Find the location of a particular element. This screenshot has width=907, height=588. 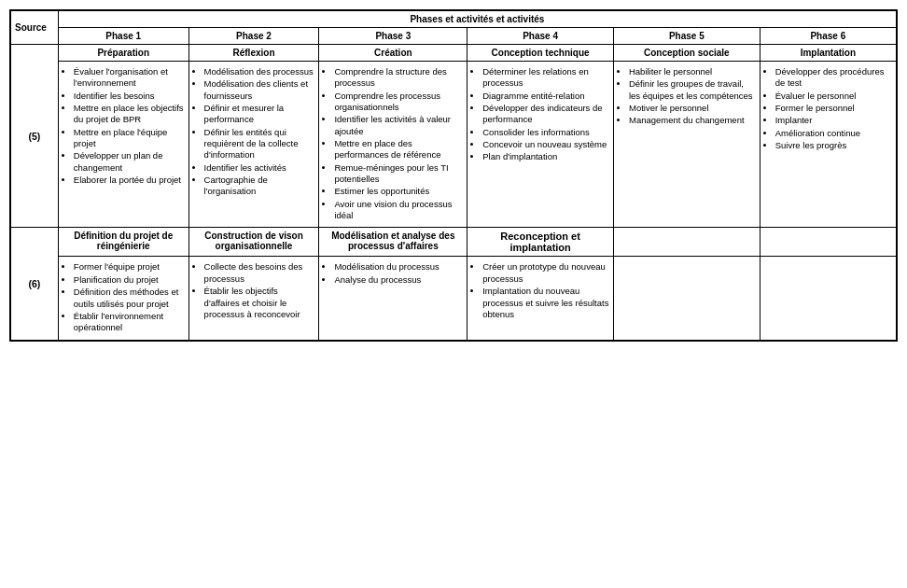

phase4-name-6: Reconception et implantation is located at coordinates (541, 243).